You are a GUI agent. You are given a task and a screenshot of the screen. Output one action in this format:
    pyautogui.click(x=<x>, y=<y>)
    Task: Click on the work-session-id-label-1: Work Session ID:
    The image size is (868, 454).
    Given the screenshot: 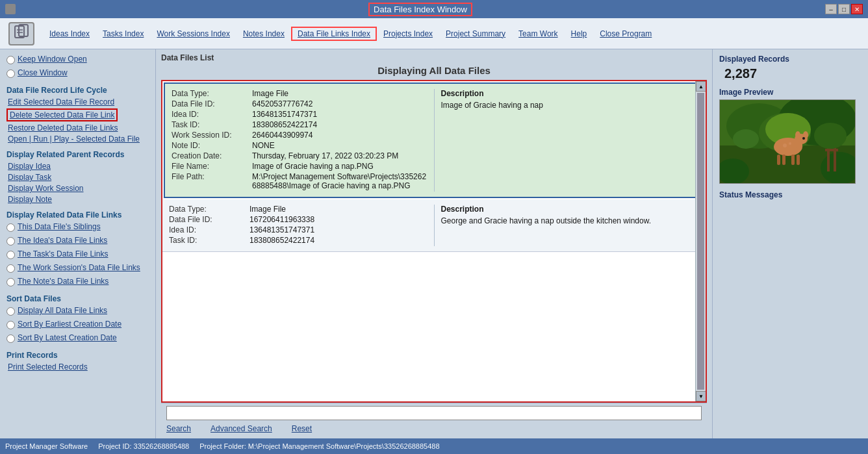 What is the action you would take?
    pyautogui.click(x=211, y=135)
    